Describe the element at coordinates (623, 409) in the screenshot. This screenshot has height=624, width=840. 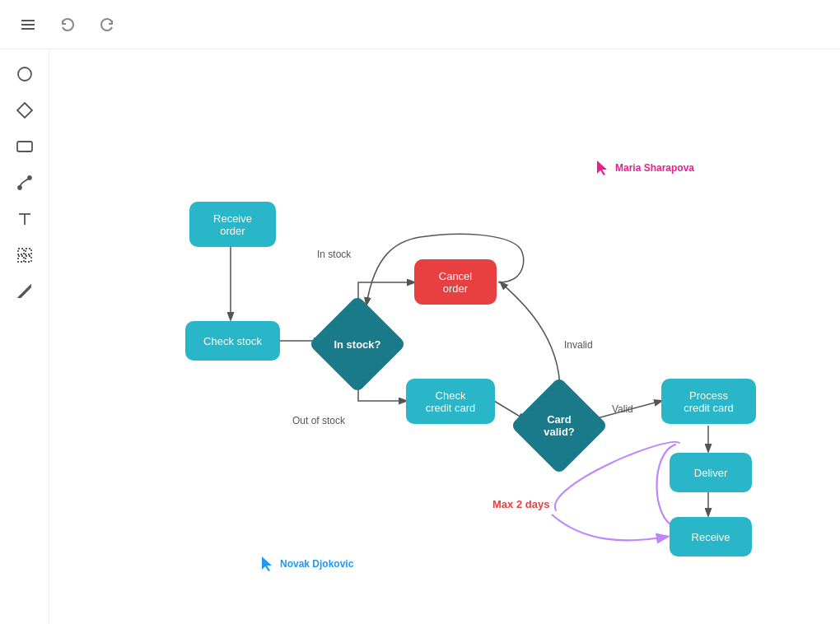
I see `valid-flow-label: Valid` at that location.